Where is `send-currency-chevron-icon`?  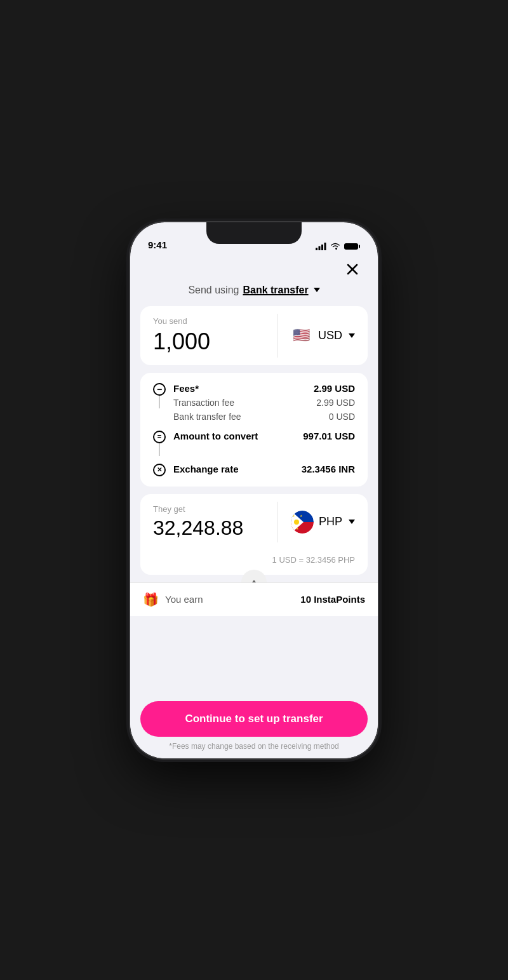
send-currency-chevron-icon is located at coordinates (352, 335).